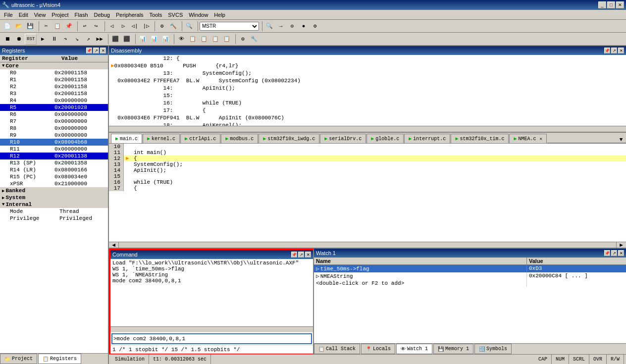 The image size is (626, 364). Describe the element at coordinates (454, 349) in the screenshot. I see `tab-memory1: 💾 Memory 1` at that location.